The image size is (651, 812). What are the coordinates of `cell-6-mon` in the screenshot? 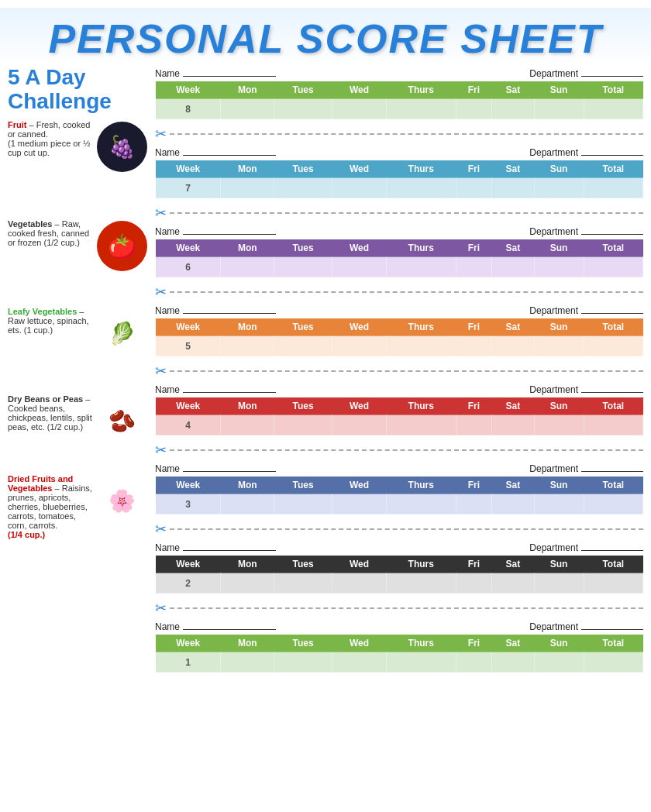 It's located at (248, 267).